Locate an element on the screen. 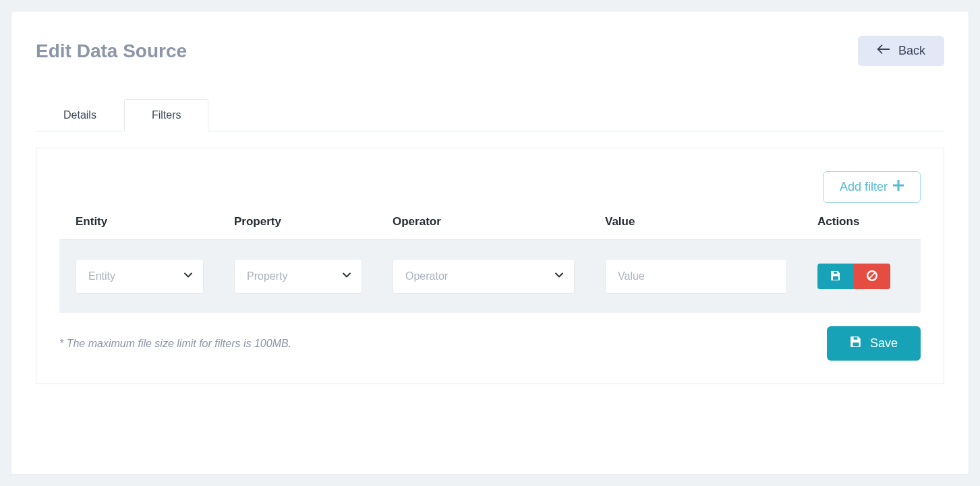 The width and height of the screenshot is (980, 486). value-input is located at coordinates (696, 276).